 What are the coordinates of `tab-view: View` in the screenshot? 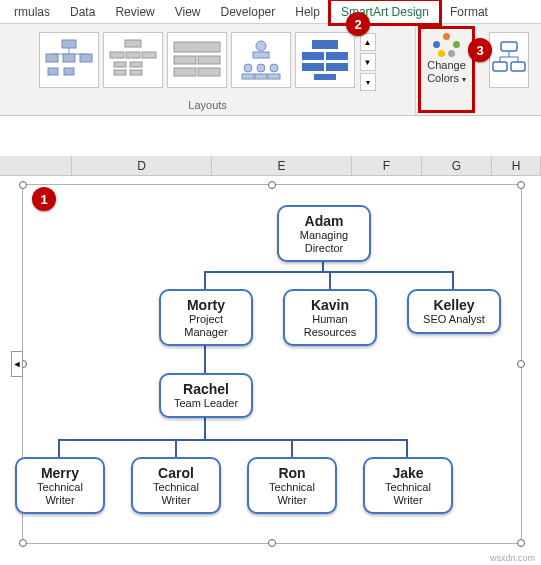 It's located at (188, 12).